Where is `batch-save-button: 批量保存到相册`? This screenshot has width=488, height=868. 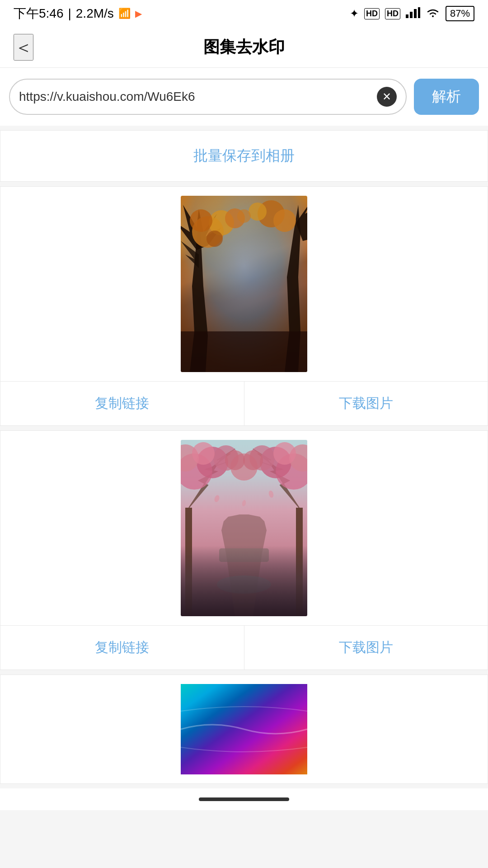
batch-save-button: 批量保存到相册 is located at coordinates (244, 156).